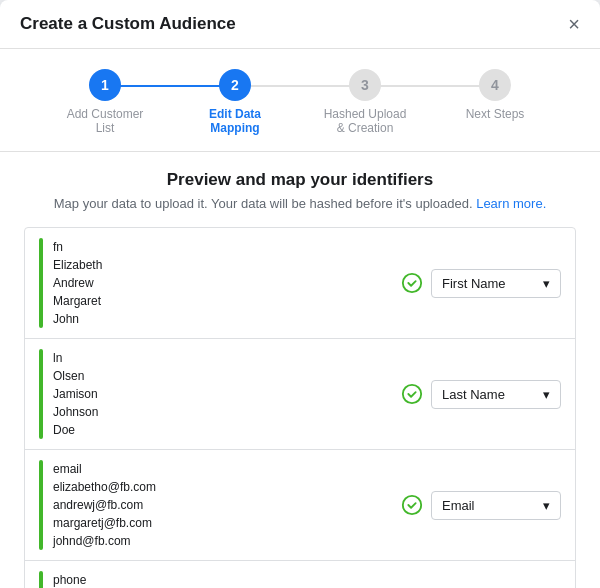 The image size is (600, 588). What do you see at coordinates (474, 284) in the screenshot?
I see `row-1-dropdown-label: First Name` at bounding box center [474, 284].